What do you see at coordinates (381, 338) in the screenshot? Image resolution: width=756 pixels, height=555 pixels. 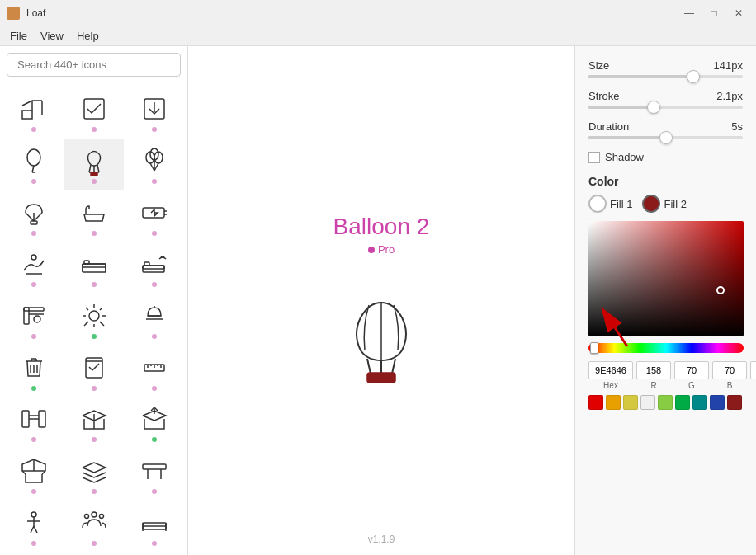 I see `balloon2-preview` at bounding box center [381, 338].